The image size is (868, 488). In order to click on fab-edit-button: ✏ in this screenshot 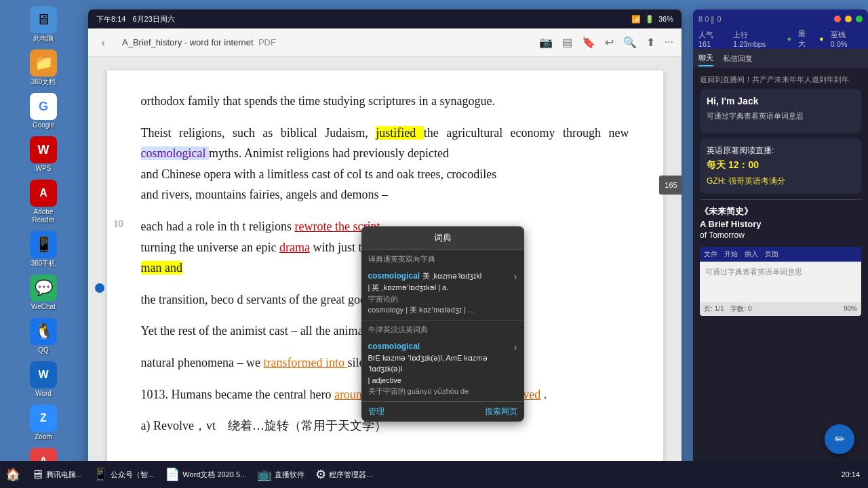, I will do `click(840, 439)`.